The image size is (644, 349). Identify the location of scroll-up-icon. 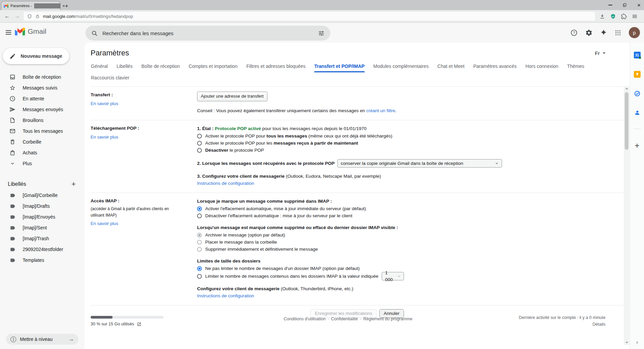
(627, 89).